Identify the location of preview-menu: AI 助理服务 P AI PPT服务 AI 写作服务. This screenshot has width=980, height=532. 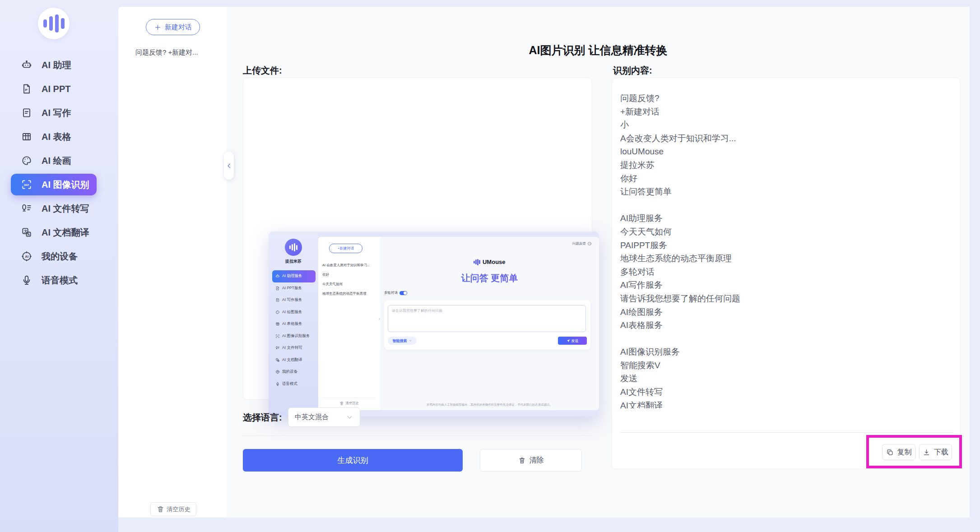
(294, 330).